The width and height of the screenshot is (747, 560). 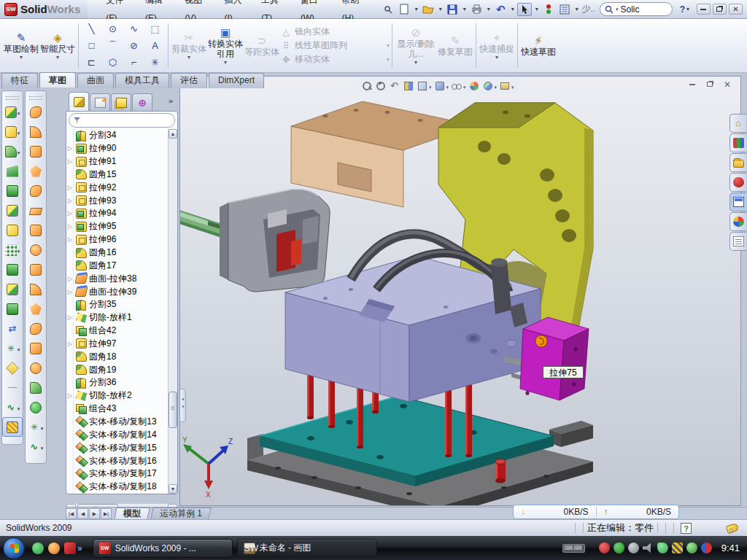 What do you see at coordinates (117, 422) in the screenshot?
I see `tree-item: 实体-移动/复制13` at bounding box center [117, 422].